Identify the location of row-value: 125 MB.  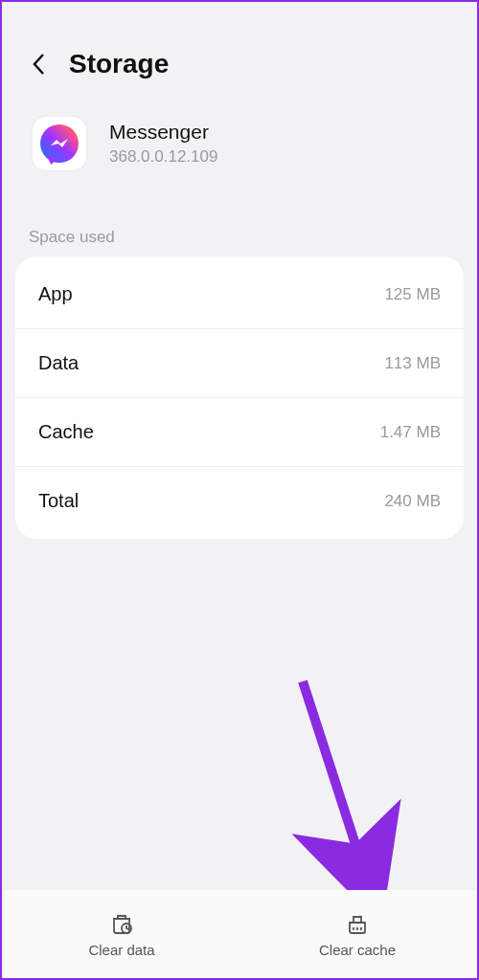
(412, 295).